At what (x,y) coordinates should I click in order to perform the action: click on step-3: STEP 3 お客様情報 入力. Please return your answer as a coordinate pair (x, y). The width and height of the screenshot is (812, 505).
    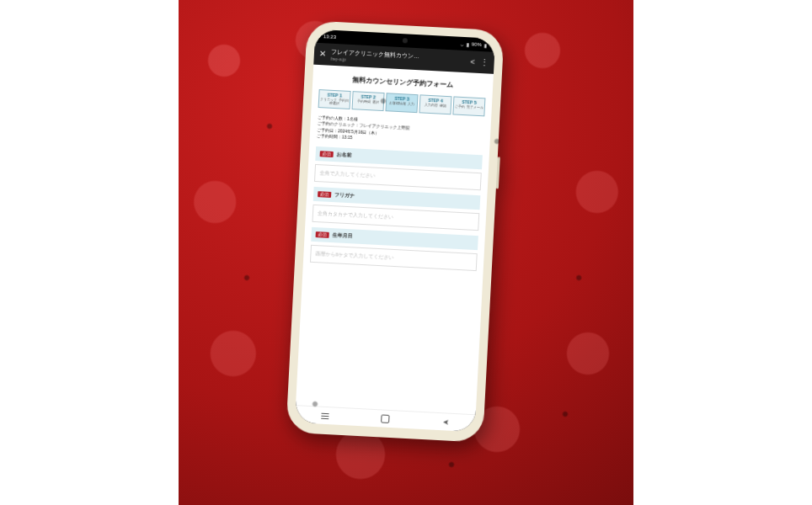
    Looking at the image, I should click on (401, 103).